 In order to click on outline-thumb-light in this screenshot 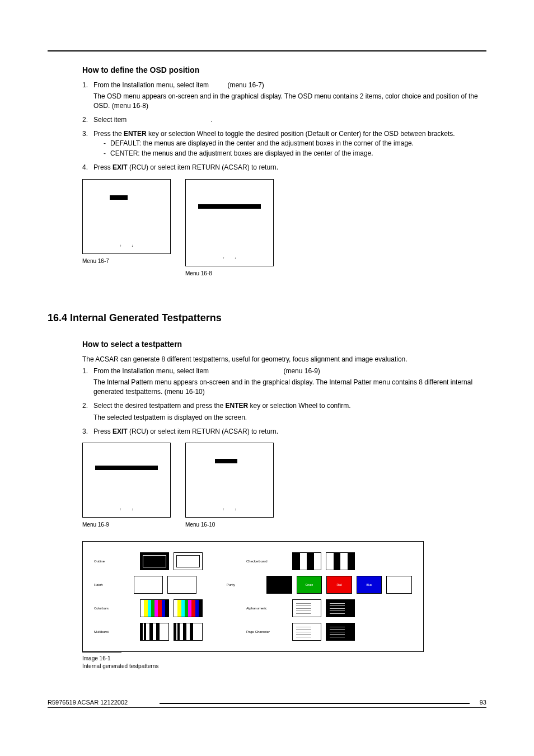, I will do `click(188, 561)`.